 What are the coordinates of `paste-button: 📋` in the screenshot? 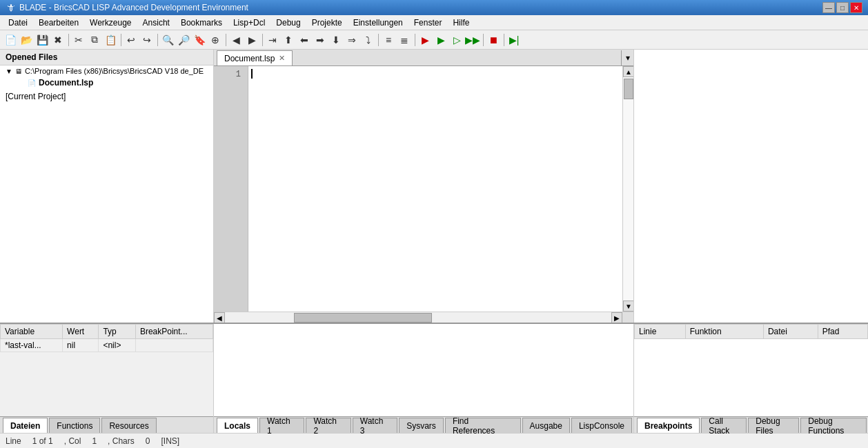 It's located at (110, 40).